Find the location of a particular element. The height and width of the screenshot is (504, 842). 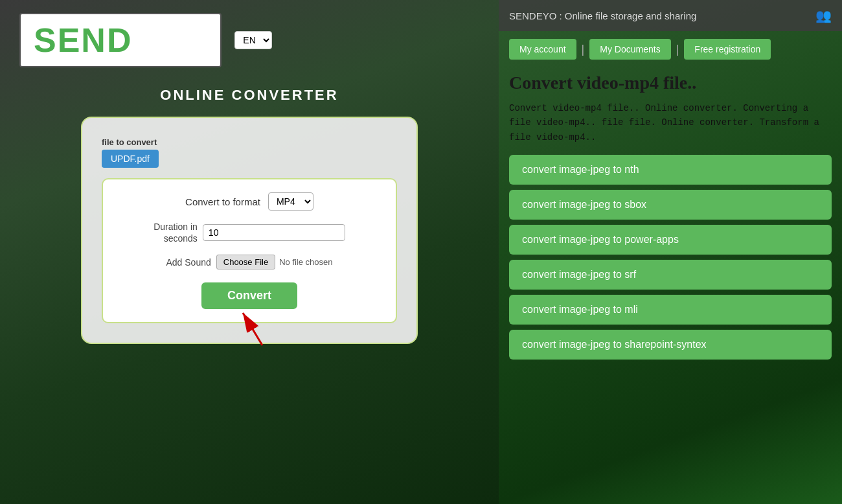

right-top-bar-title: SENDEYO : Online file storage and sharin… is located at coordinates (602, 16).